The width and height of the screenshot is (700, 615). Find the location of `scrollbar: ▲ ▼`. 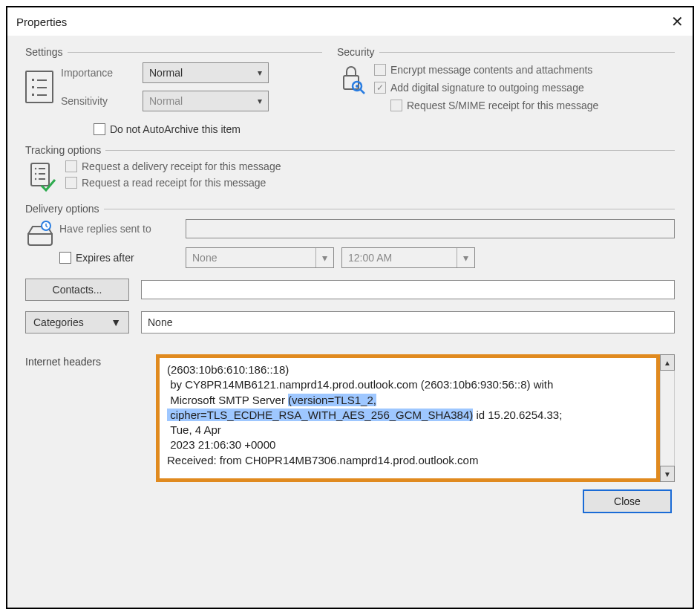

scrollbar: ▲ ▼ is located at coordinates (667, 418).